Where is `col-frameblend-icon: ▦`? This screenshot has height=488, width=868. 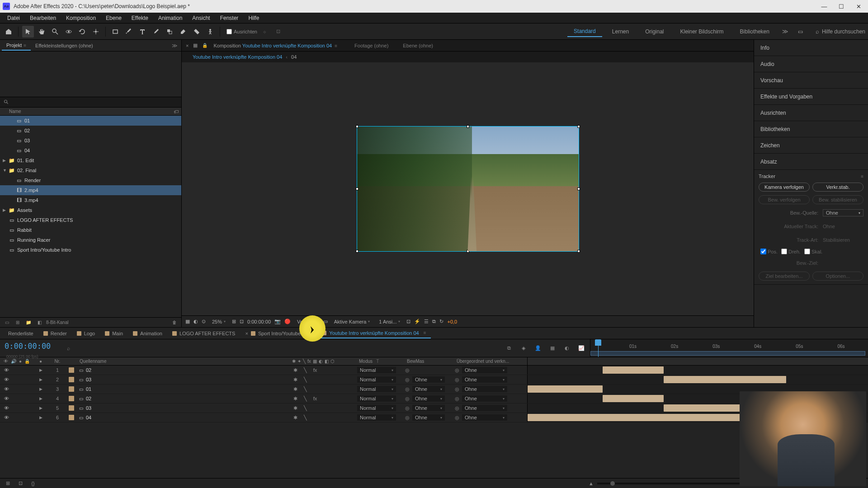 col-frameblend-icon: ▦ is located at coordinates (315, 361).